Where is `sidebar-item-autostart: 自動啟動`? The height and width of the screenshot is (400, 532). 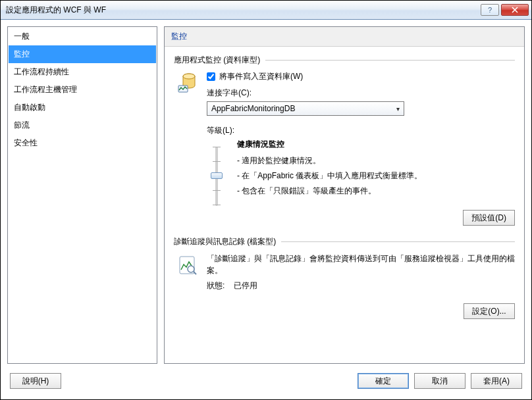 sidebar-item-autostart: 自動啟動 is located at coordinates (82, 108).